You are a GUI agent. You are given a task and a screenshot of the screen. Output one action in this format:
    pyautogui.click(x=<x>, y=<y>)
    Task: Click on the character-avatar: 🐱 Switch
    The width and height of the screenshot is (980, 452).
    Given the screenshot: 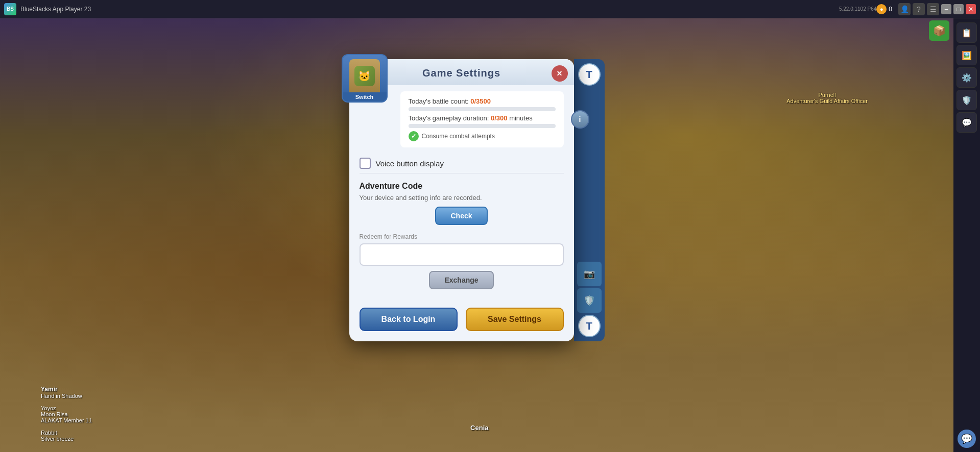 What is the action you would take?
    pyautogui.click(x=365, y=79)
    